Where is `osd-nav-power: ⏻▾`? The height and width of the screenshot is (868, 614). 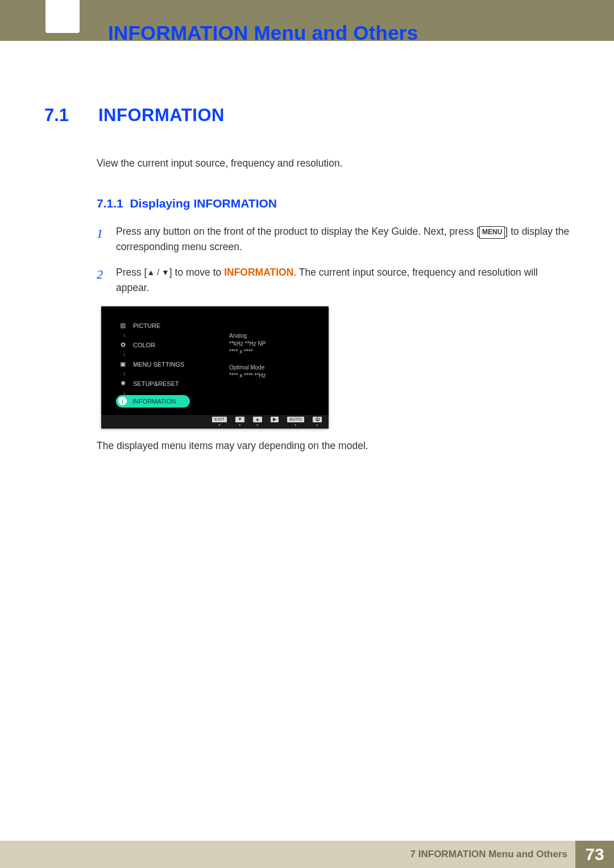
osd-nav-power: ⏻▾ is located at coordinates (317, 422).